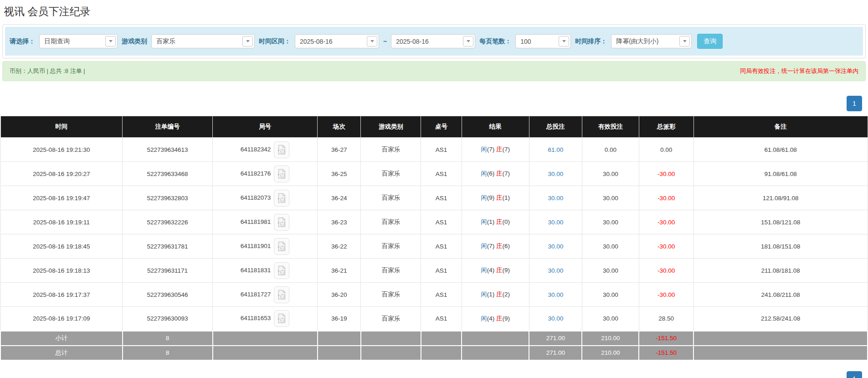  Describe the element at coordinates (256, 198) in the screenshot. I see `round-id: 641182073` at that location.